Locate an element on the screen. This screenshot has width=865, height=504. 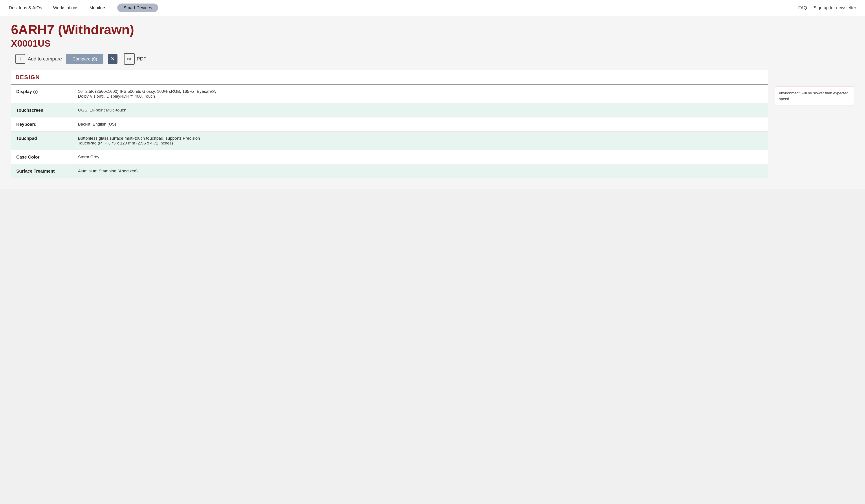
spec-value: Buttonless glass surface multi-touch tou… is located at coordinates (420, 141).